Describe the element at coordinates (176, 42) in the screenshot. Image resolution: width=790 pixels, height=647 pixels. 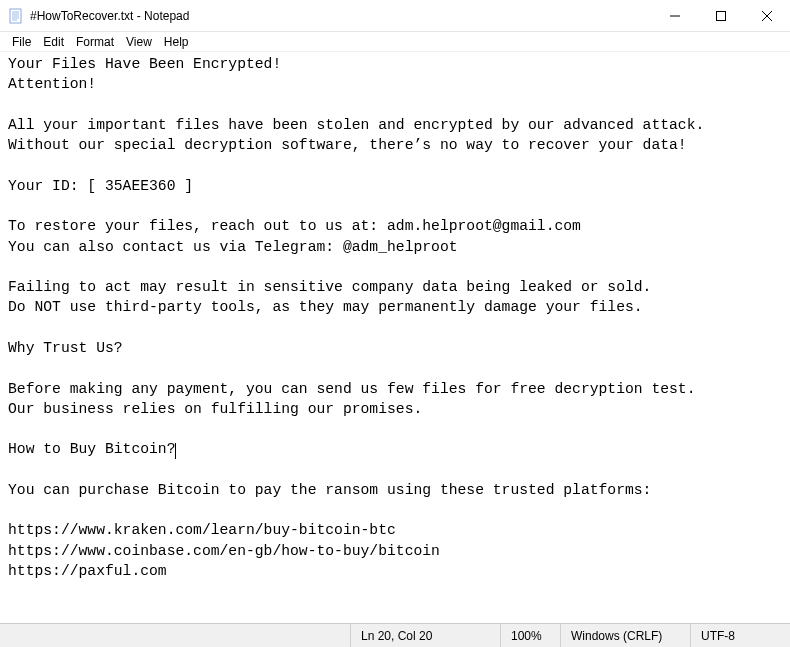
I see `menu-help: Help` at that location.